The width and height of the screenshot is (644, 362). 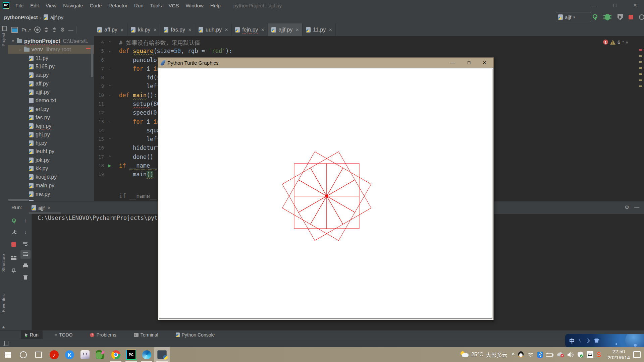 I want to click on tree-item-hj-py: hj.py, so click(x=51, y=143).